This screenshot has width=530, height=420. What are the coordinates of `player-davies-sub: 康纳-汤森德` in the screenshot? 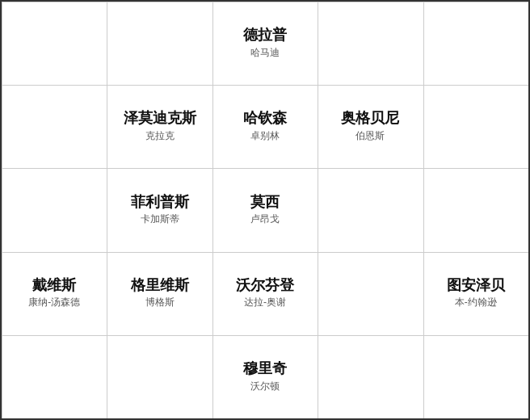 It's located at (54, 302).